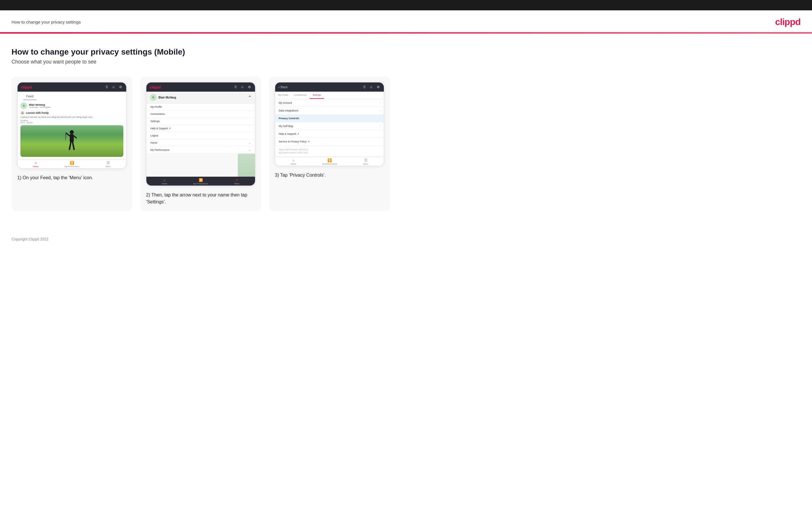  What do you see at coordinates (237, 181) in the screenshot?
I see `nav-menu-2: ✕ Menu` at bounding box center [237, 181].